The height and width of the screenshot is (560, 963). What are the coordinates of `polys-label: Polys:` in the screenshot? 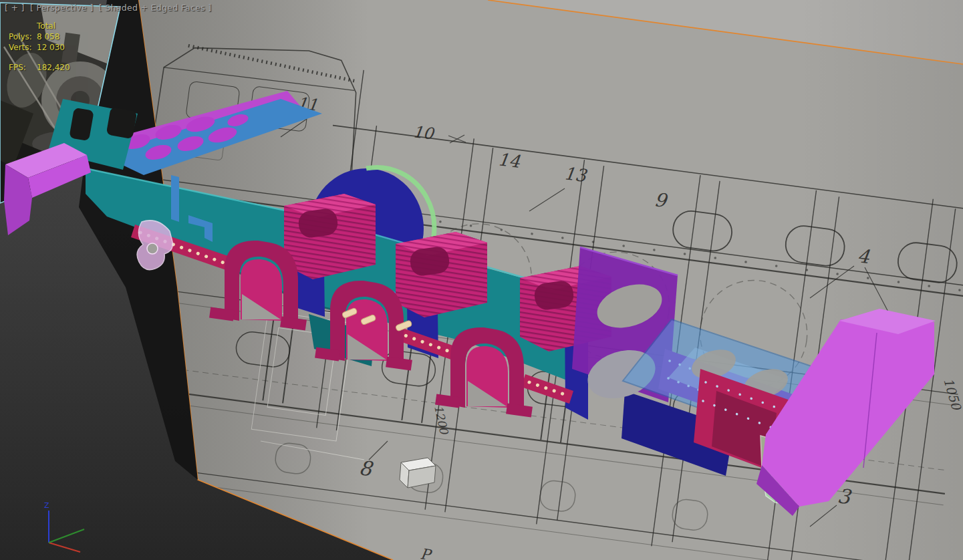 It's located at (23, 37).